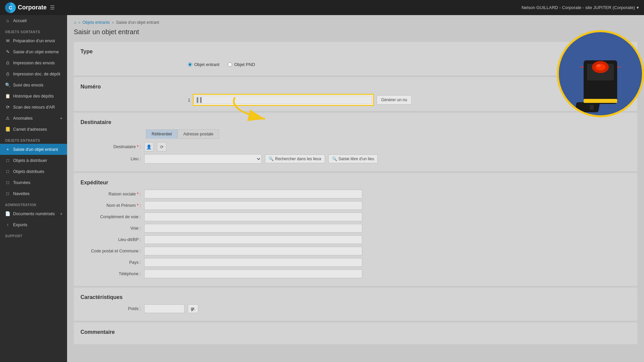 The width and height of the screenshot is (644, 362). I want to click on raison-sociale-input, so click(253, 194).